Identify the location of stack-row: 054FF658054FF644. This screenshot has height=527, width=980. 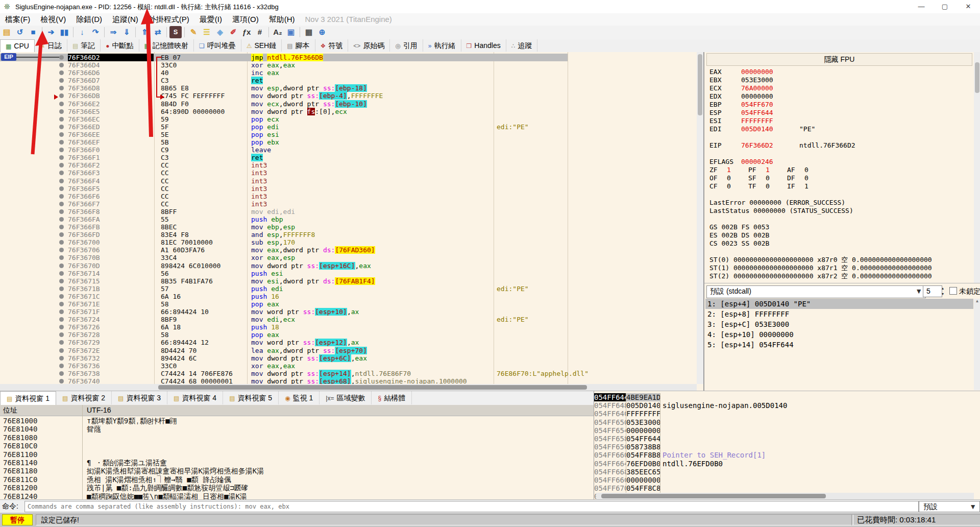
(787, 439).